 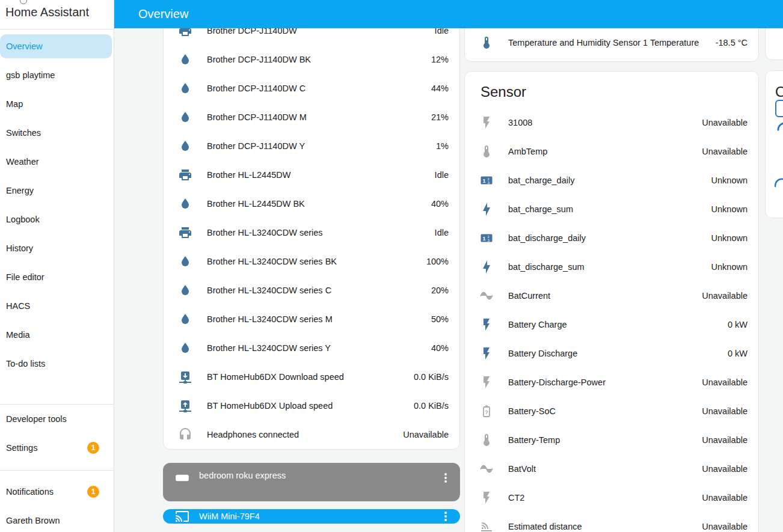 I want to click on entity-name: Headphones connected, so click(x=301, y=435).